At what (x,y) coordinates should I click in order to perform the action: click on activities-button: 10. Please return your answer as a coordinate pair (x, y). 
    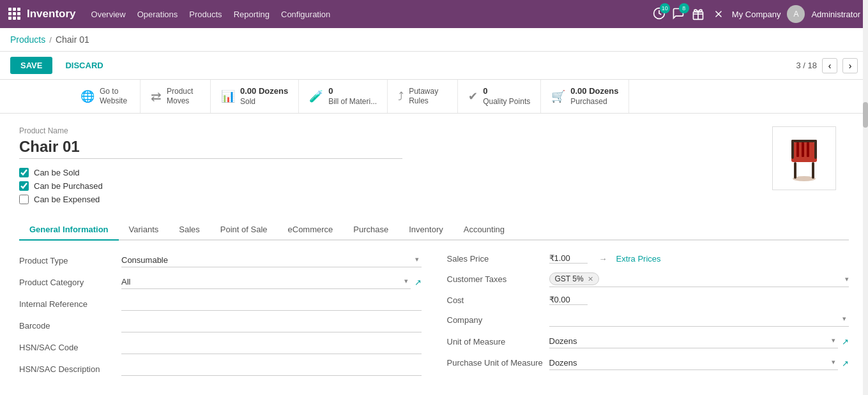
    Looking at the image, I should click on (659, 14).